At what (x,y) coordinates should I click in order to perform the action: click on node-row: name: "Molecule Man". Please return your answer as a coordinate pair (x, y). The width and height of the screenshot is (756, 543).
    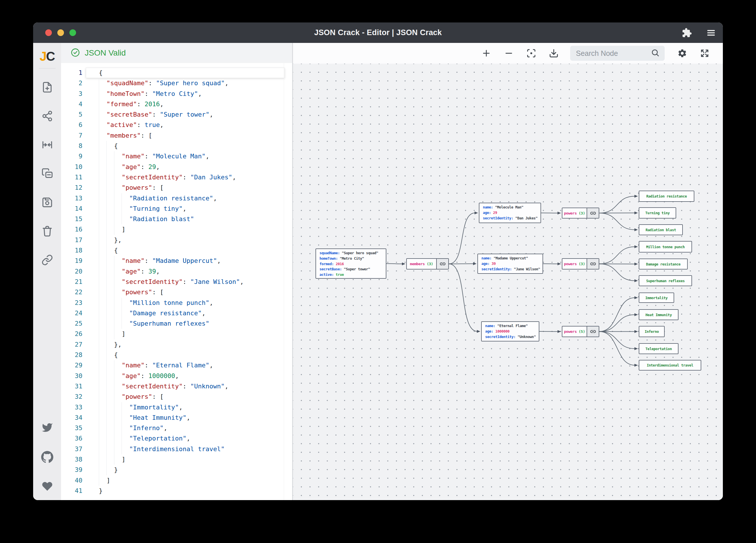
    Looking at the image, I should click on (510, 207).